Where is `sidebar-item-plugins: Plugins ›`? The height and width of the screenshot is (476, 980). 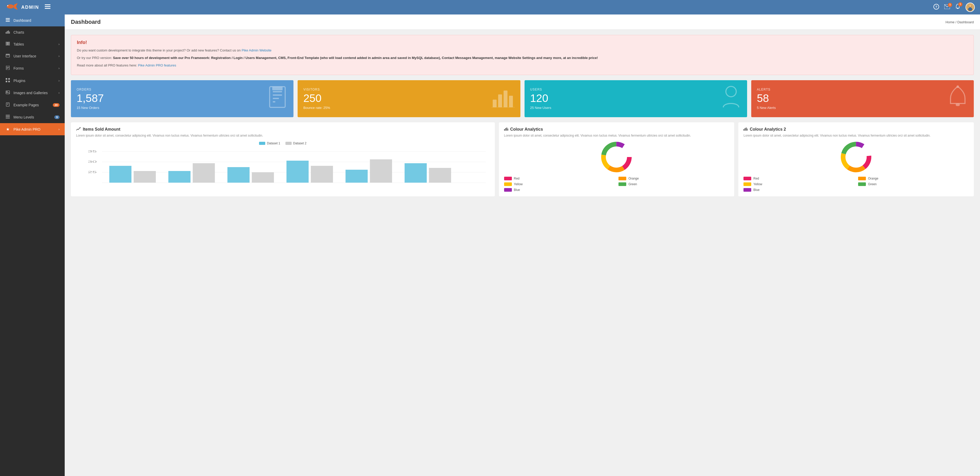
sidebar-item-plugins: Plugins › is located at coordinates (32, 81).